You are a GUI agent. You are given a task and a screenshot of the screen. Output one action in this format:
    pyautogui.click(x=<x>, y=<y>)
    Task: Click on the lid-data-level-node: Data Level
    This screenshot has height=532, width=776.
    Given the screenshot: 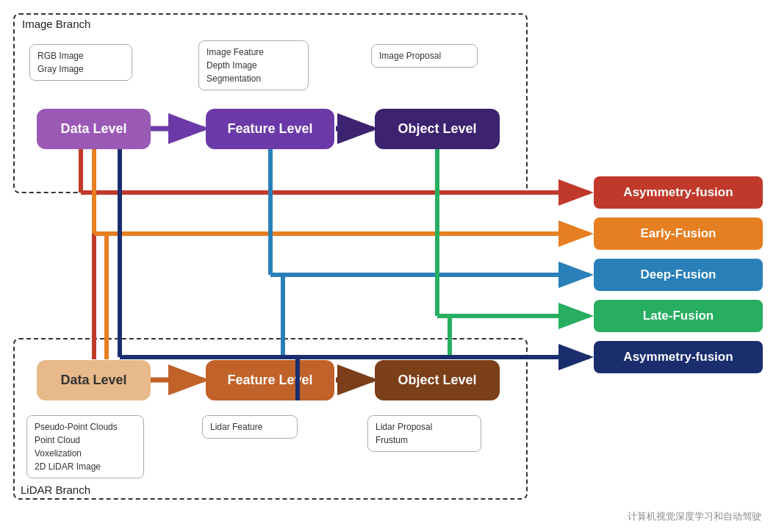 What is the action you would take?
    pyautogui.click(x=94, y=381)
    